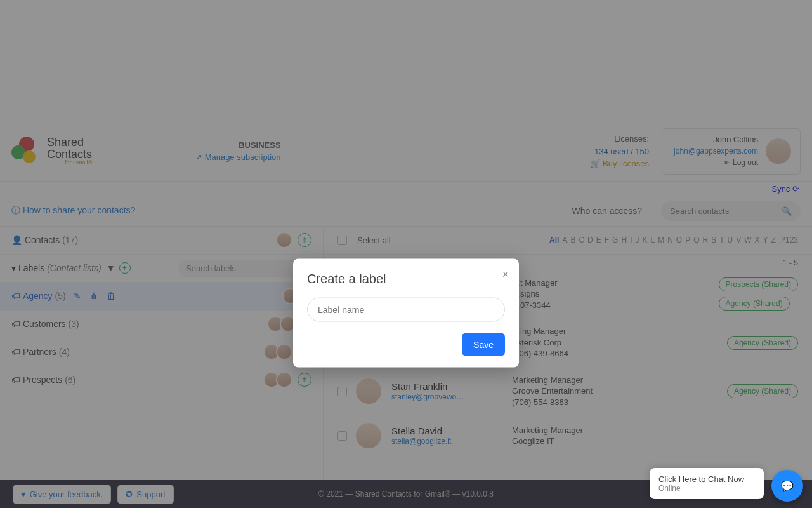 The height and width of the screenshot is (508, 812). Describe the element at coordinates (161, 352) in the screenshot. I see `sidebar-item-partners: 🏷 Partners (4)⋔` at that location.